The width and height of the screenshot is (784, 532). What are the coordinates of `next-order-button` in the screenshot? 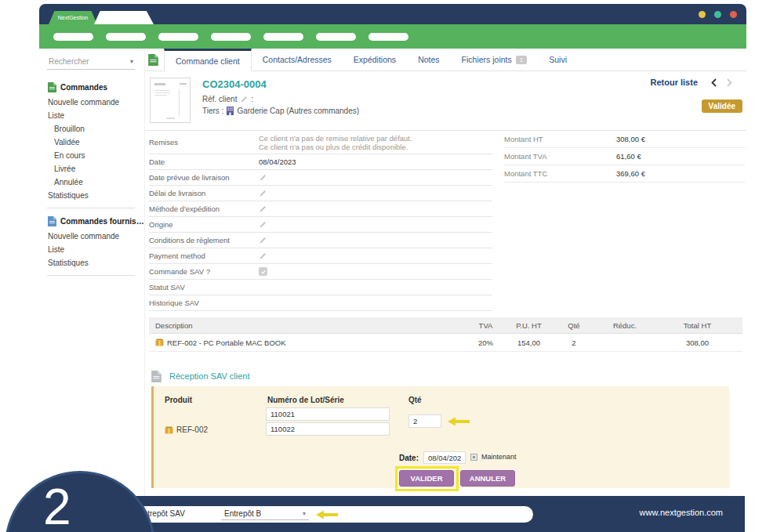 It's located at (729, 83).